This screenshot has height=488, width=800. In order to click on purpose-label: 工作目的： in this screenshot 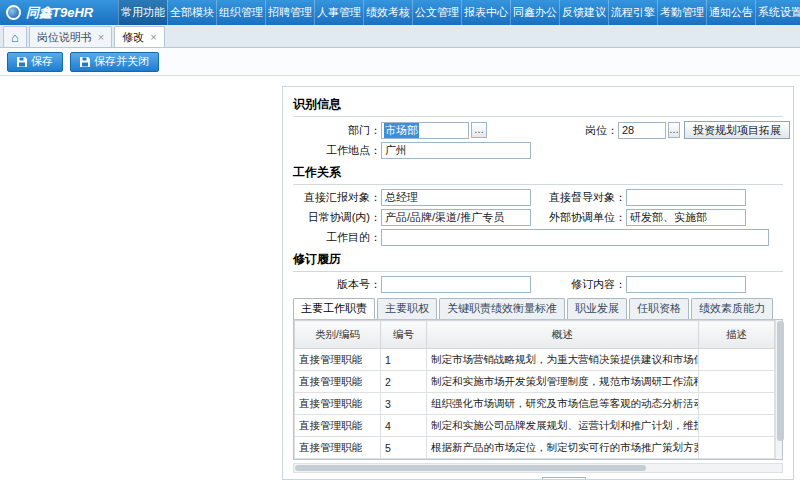, I will do `click(337, 238)`.